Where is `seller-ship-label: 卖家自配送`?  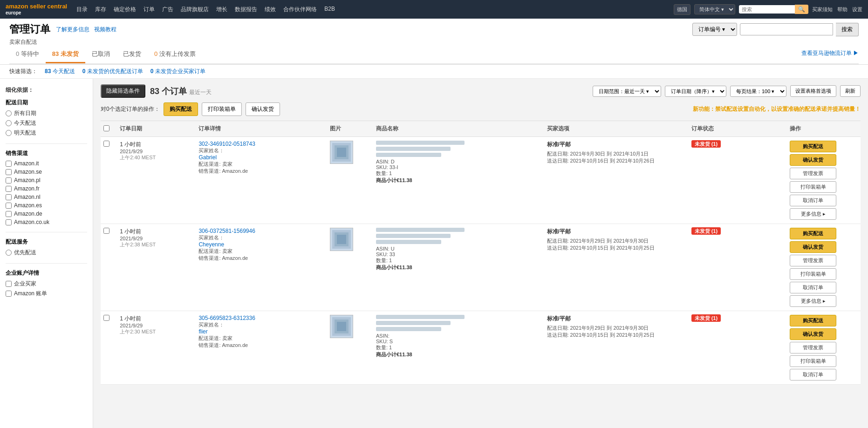 seller-ship-label: 卖家自配送 is located at coordinates (23, 42).